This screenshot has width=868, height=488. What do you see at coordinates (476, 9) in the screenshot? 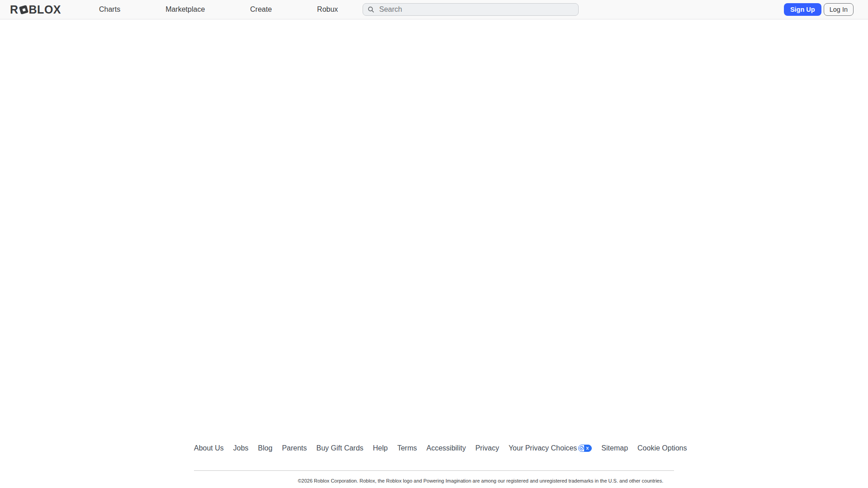
I see `search-input` at bounding box center [476, 9].